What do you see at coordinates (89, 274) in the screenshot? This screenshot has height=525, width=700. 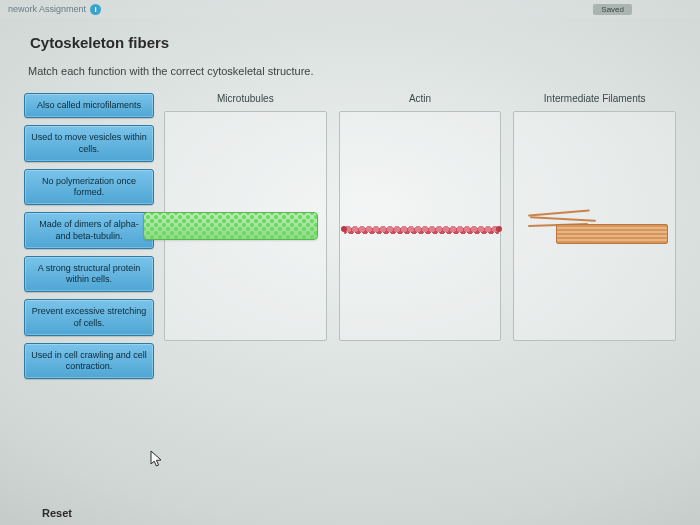 I see `draggable-chip: A strong structural protein within cells…` at bounding box center [89, 274].